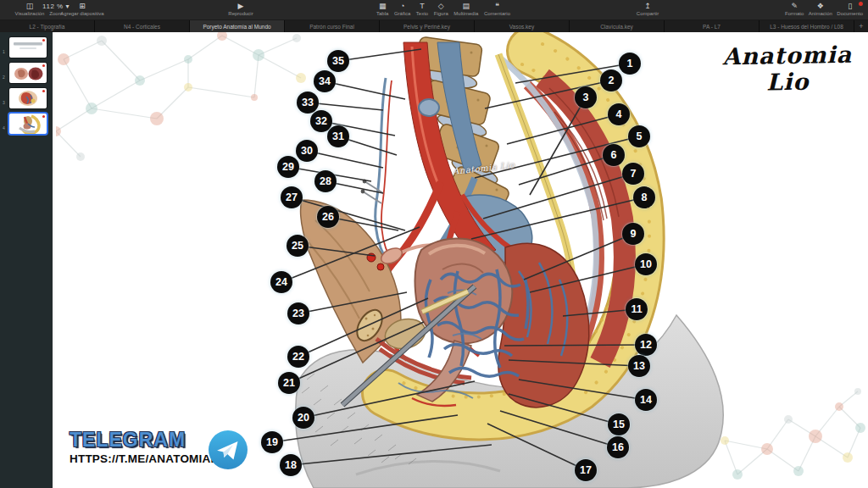  What do you see at coordinates (807, 26) in the screenshot?
I see `document-tab-9: L3 - Huesos del Hombro / L08` at bounding box center [807, 26].